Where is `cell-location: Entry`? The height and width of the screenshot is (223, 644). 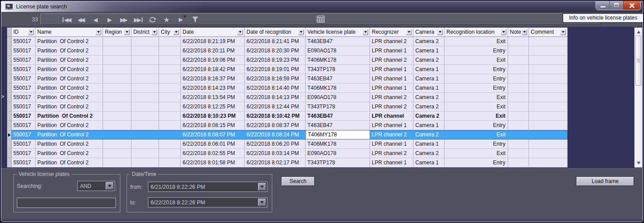 cell-location: Entry is located at coordinates (476, 125).